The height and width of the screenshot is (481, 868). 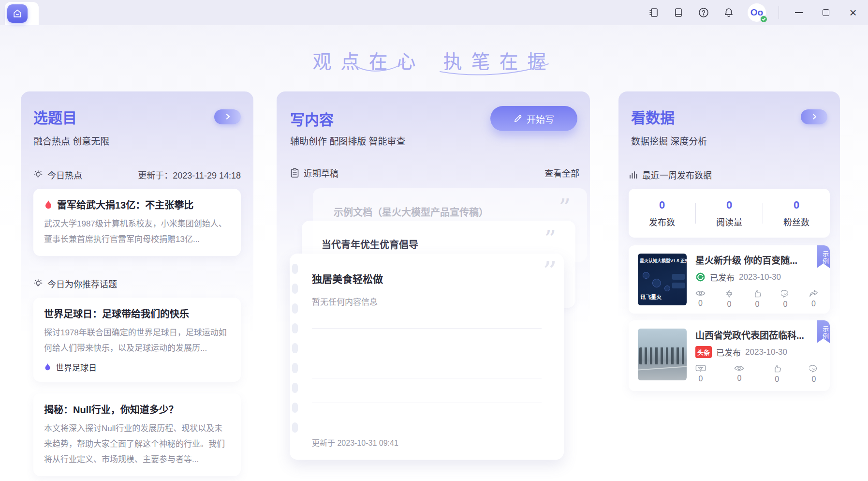 I want to click on home-button, so click(x=17, y=14).